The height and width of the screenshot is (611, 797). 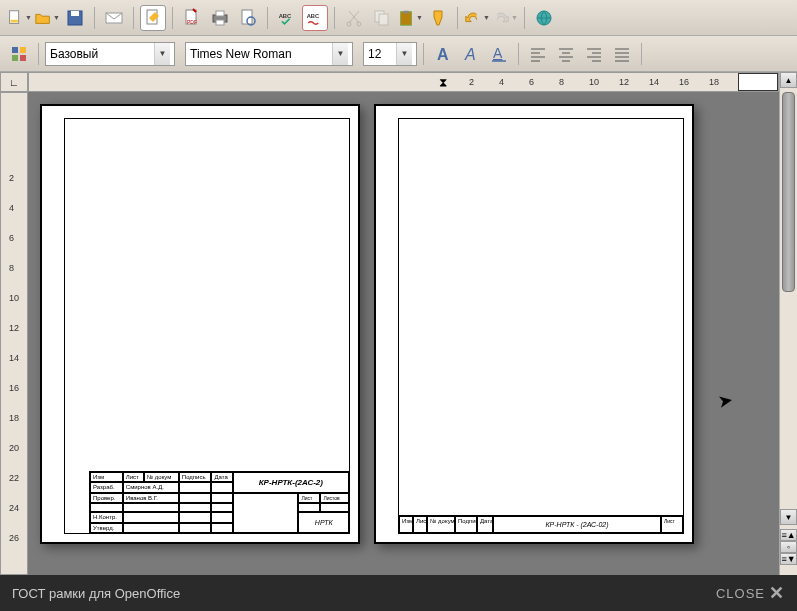 I want to click on format-paint-button, so click(x=438, y=18).